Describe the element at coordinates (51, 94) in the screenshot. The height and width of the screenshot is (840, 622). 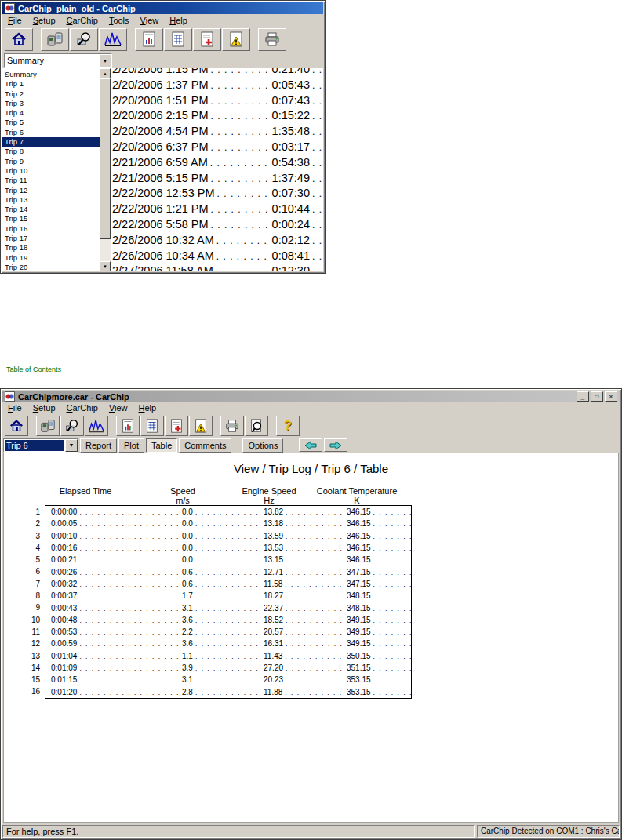
I see `list-item-trip-2: Trip 2` at that location.